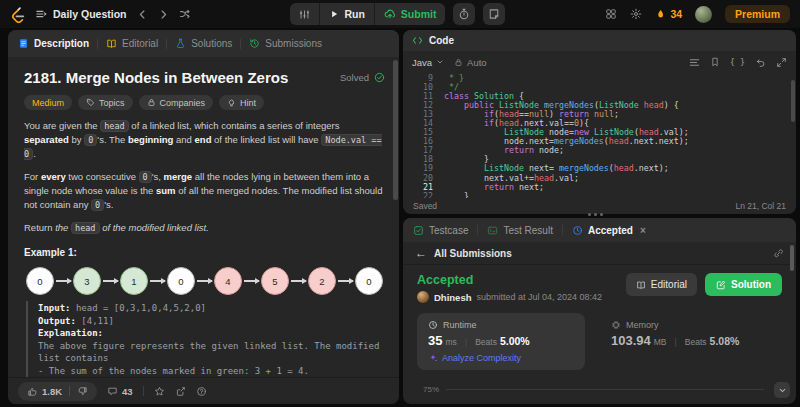 This screenshot has height=407, width=800. Describe the element at coordinates (24, 44) in the screenshot. I see `description-icon` at that location.